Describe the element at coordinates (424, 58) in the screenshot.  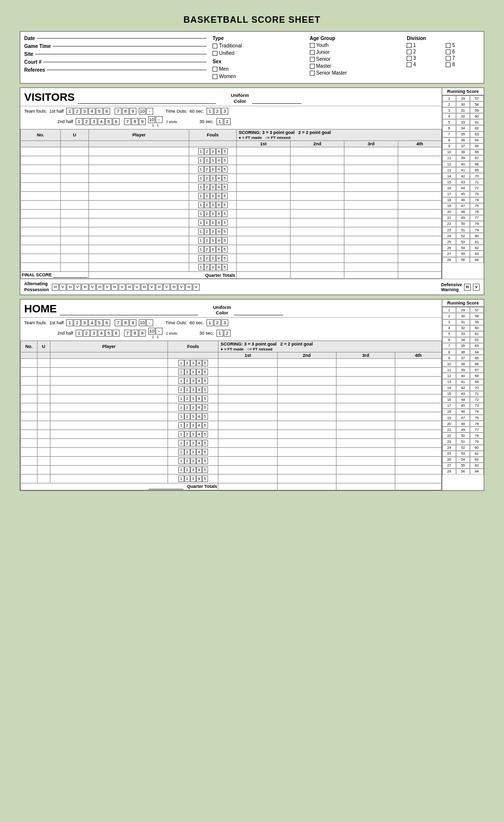
I see `div3-option: 3` at that location.